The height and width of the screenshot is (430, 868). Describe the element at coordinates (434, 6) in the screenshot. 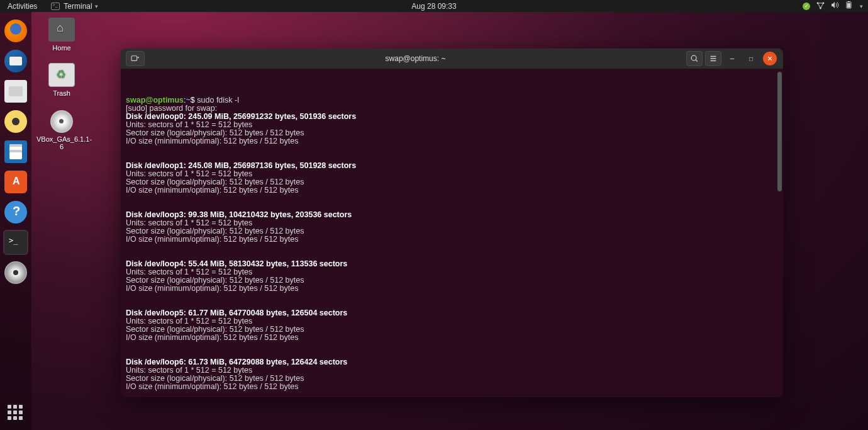

I see `top-panel: Activities Terminal ▾ Aug 28 09:33 ✓ ▾` at that location.